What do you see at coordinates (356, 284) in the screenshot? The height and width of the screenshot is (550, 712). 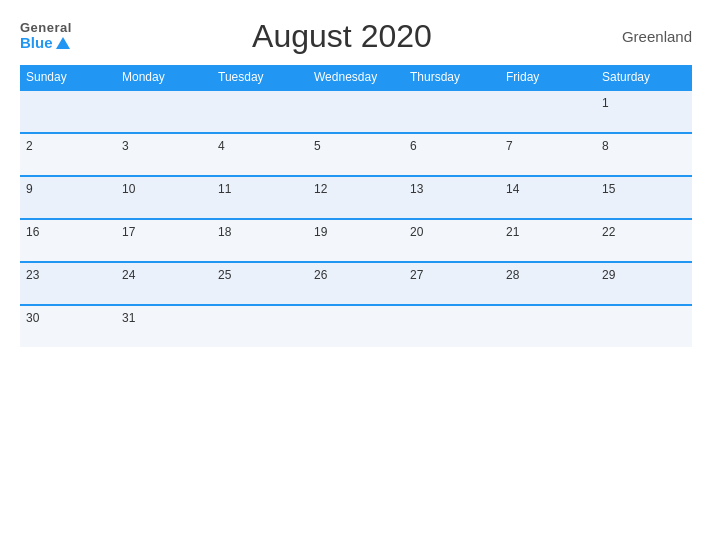 I see `calendar-day-cell: 26` at bounding box center [356, 284].